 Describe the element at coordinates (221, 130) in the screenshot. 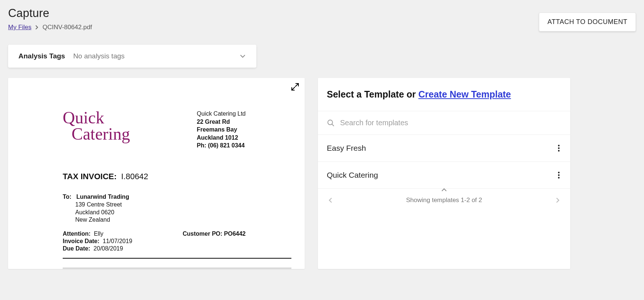

I see `vendor-address: Quick Catering Ltd 22 Great Rd Freemans …` at that location.